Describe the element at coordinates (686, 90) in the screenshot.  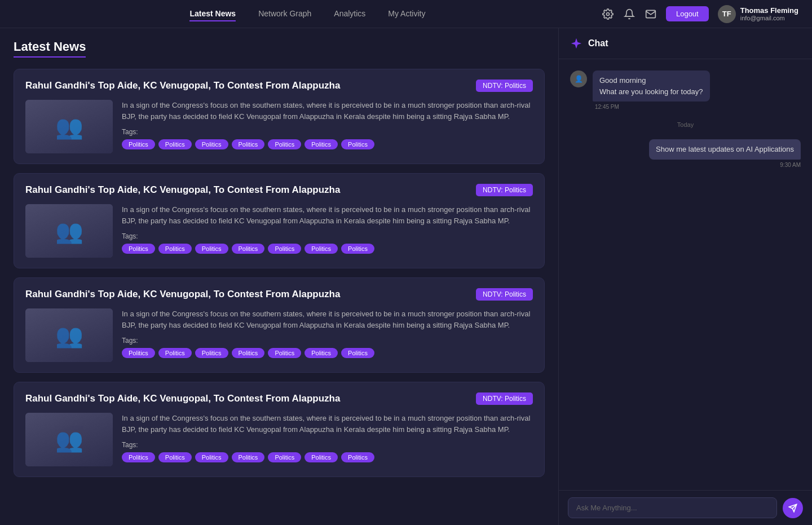
I see `message-received: 👤 Good morningWhat are you looking for t…` at that location.